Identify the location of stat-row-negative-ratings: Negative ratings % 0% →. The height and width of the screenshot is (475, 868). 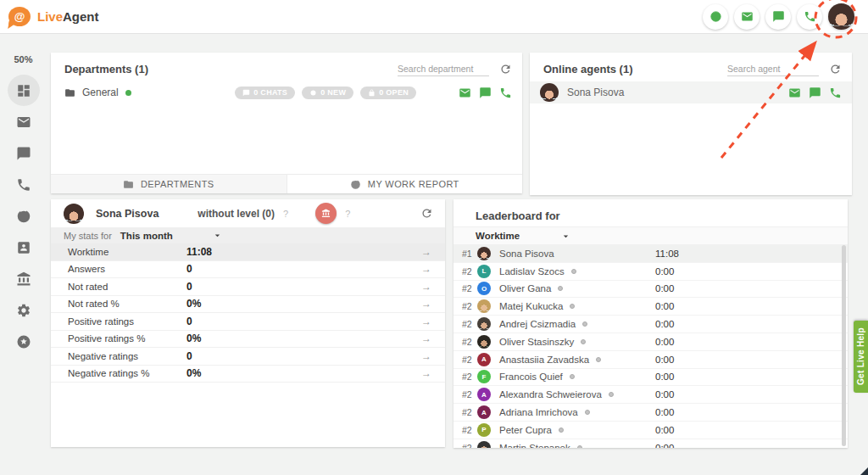
(248, 375).